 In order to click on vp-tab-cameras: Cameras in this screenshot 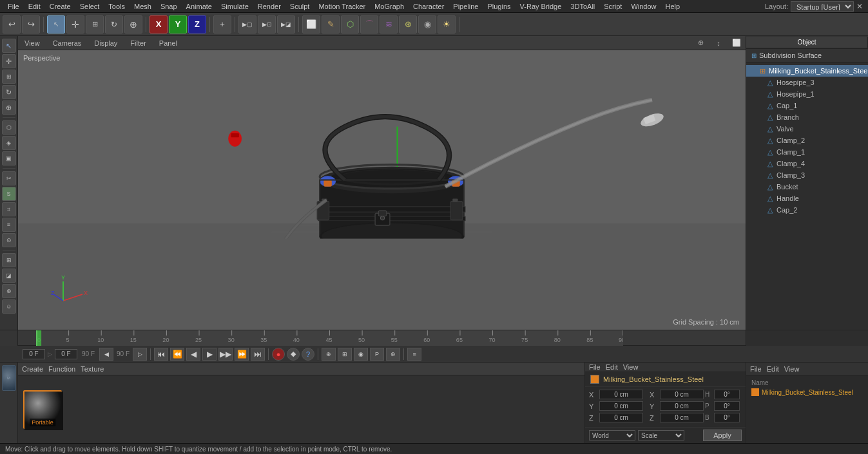, I will do `click(67, 43)`.